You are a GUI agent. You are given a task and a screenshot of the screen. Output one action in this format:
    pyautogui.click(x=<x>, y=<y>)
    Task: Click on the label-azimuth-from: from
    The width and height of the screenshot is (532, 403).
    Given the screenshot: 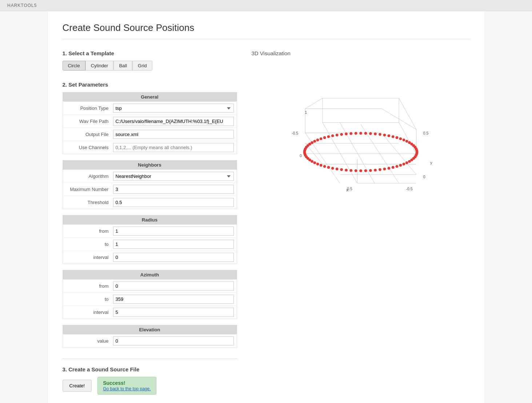 What is the action you would take?
    pyautogui.click(x=89, y=286)
    